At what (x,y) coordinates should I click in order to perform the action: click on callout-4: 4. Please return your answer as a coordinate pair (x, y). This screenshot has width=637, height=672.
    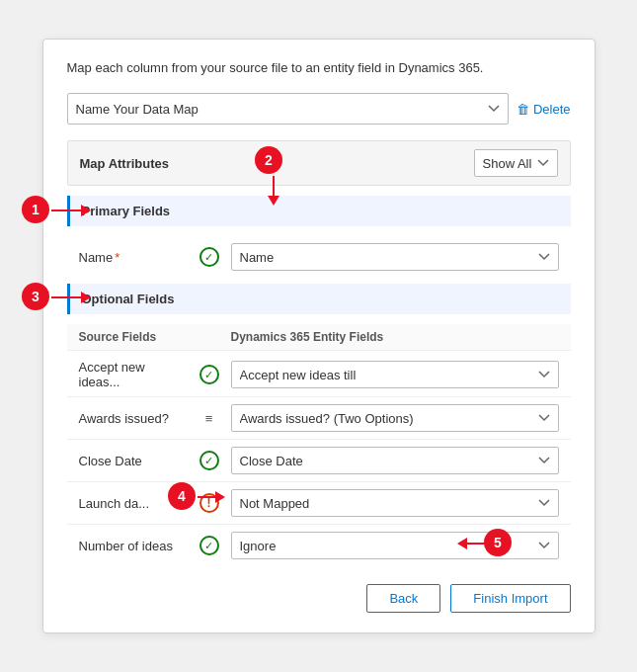
    Looking at the image, I should click on (182, 496).